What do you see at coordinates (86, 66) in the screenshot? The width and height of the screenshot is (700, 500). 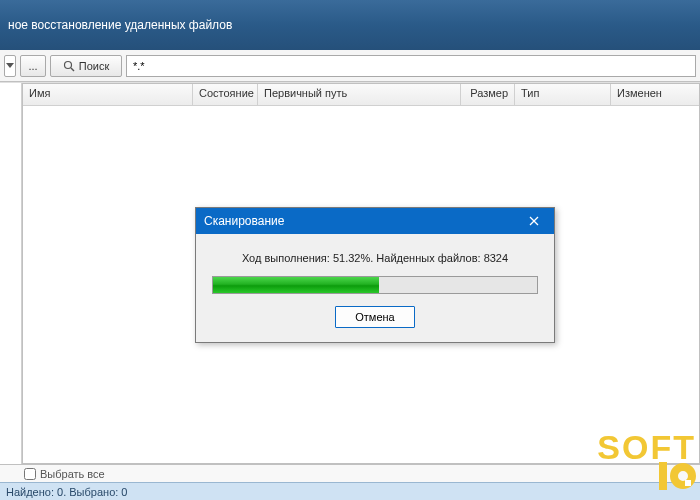 I see `search-button: Поиск` at bounding box center [86, 66].